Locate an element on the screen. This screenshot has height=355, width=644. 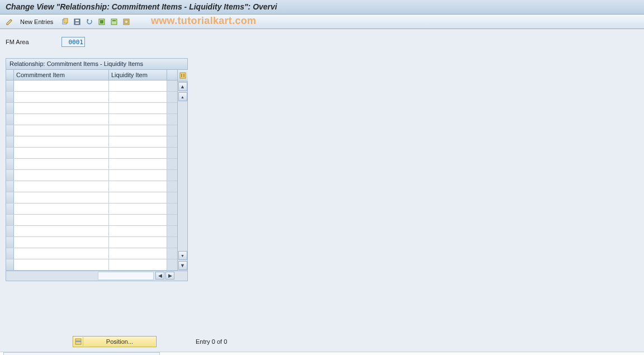
row-selector-header is located at coordinates (10, 75).